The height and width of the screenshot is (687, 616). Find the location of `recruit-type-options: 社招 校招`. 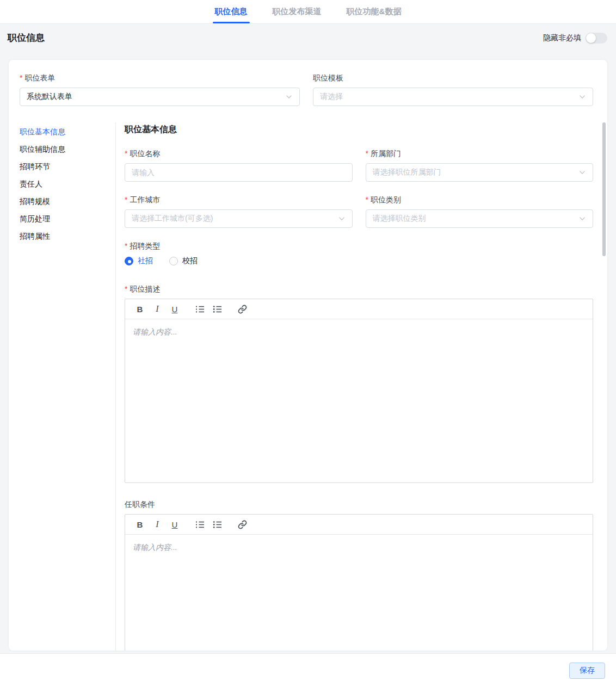

recruit-type-options: 社招 校招 is located at coordinates (359, 261).